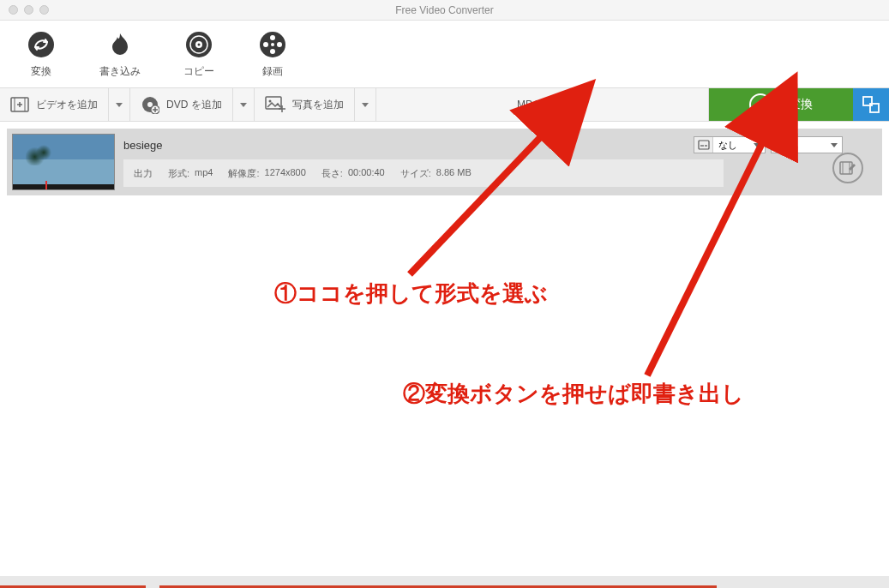  What do you see at coordinates (63, 162) in the screenshot?
I see `video-thumbnail` at bounding box center [63, 162].